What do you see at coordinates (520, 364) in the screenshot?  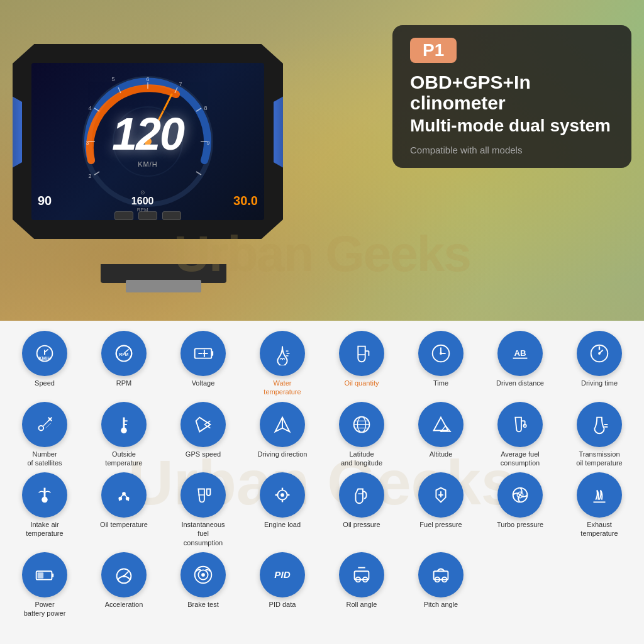 I see `feature-item-driven-dist: ABDriven distance` at bounding box center [520, 364].